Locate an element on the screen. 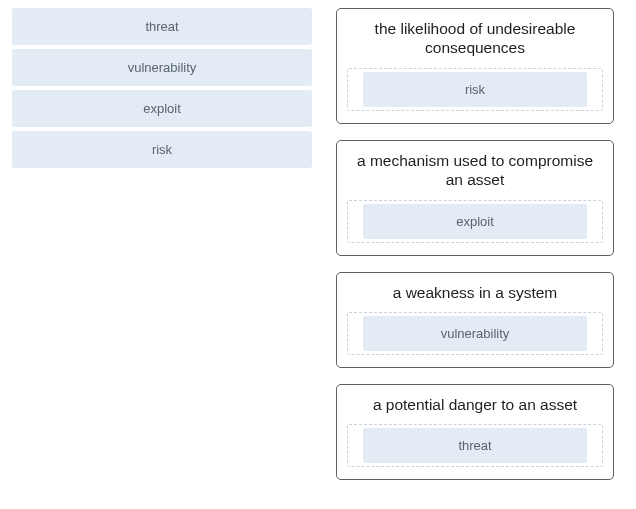 Image resolution: width=636 pixels, height=509 pixels. definition-text: a mechanism used to compromise an asset is located at coordinates (475, 170).